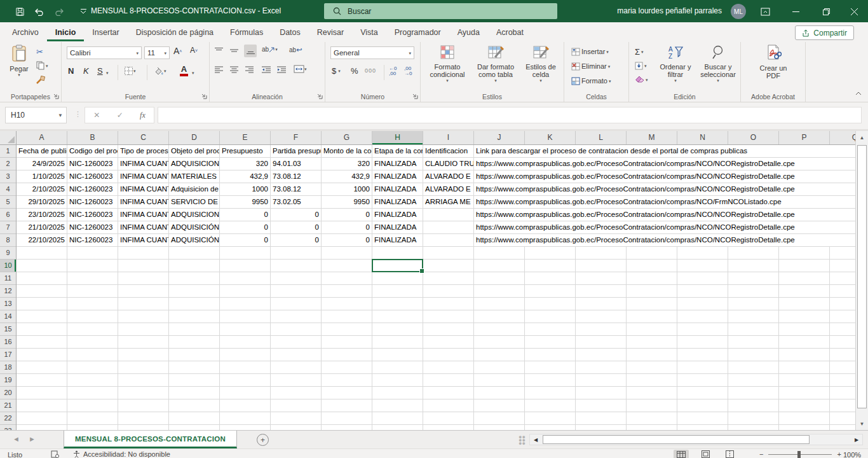 This screenshot has height=458, width=868. I want to click on format-cells-button: Formato▾, so click(591, 81).